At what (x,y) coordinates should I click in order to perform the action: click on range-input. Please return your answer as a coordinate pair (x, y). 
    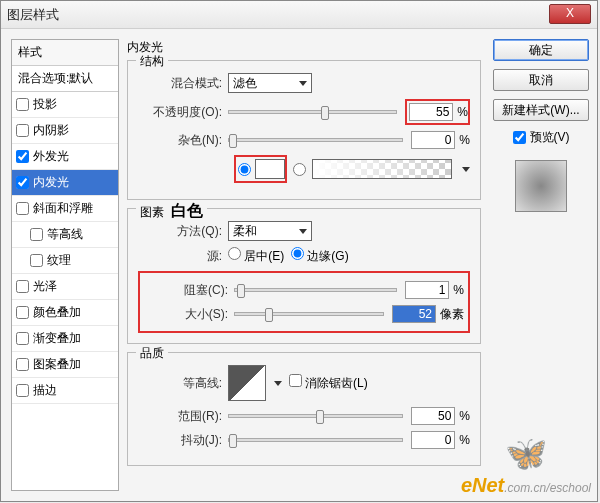
    Looking at the image, I should click on (433, 416).